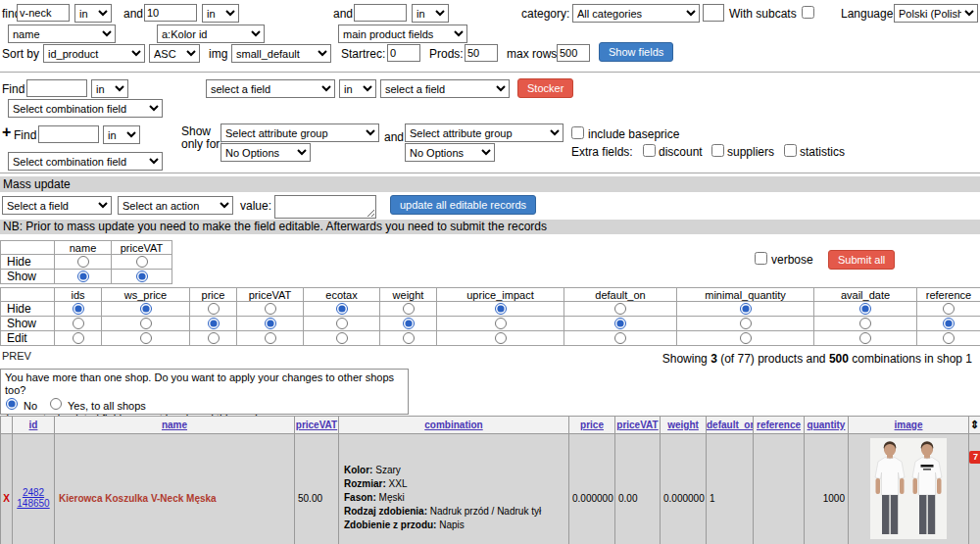 The width and height of the screenshot is (980, 544). Describe the element at coordinates (620, 323) in the screenshot. I see `combination-default_on-show-radio` at that location.